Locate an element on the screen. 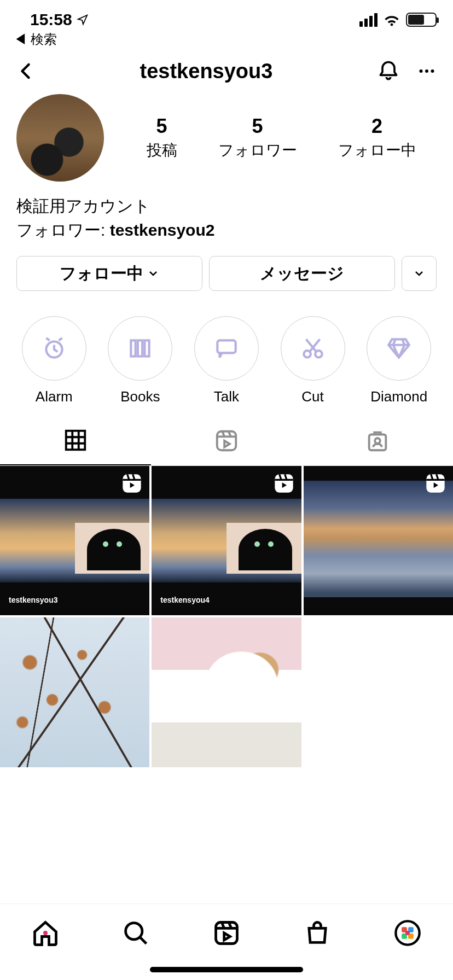  tab-reels is located at coordinates (226, 441).